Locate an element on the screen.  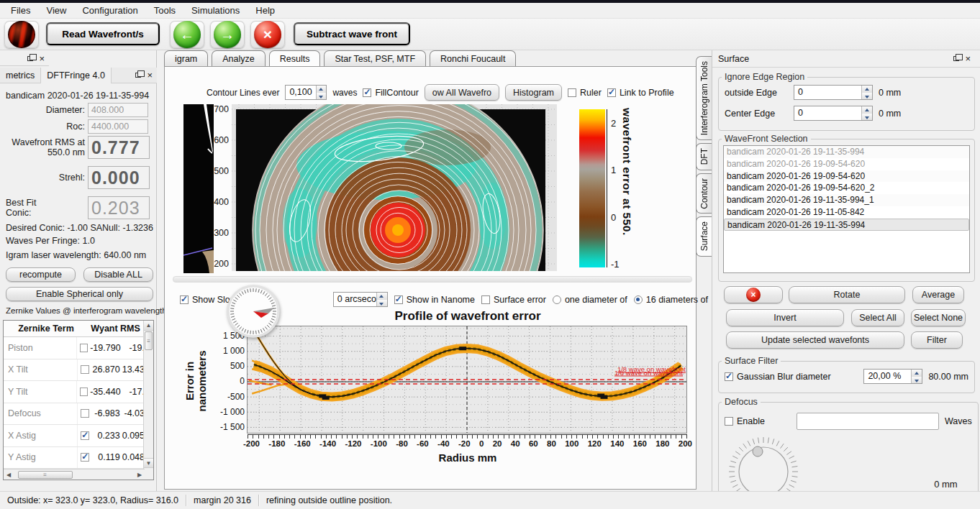
recompute-button: recompute is located at coordinates (40, 275).